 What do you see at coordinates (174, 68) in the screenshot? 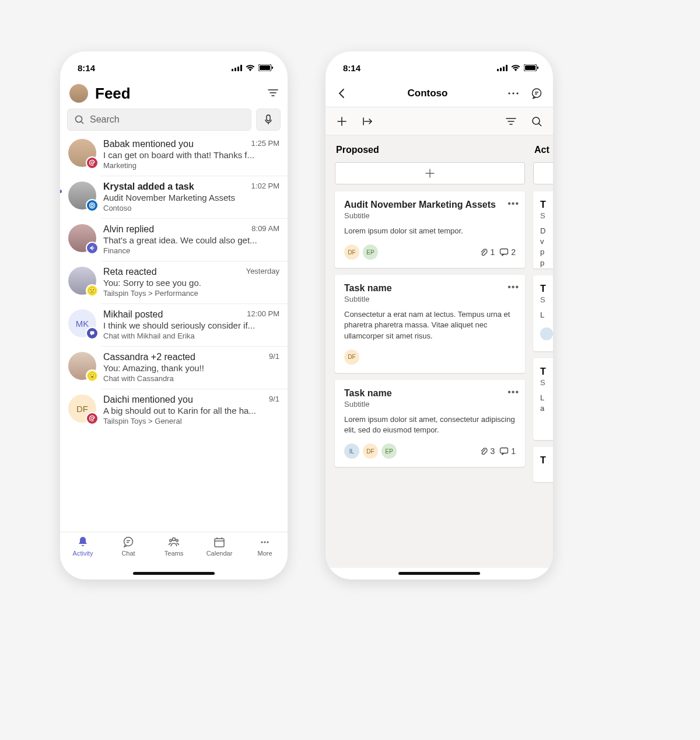
I see `status-bar: 8:14` at bounding box center [174, 68].